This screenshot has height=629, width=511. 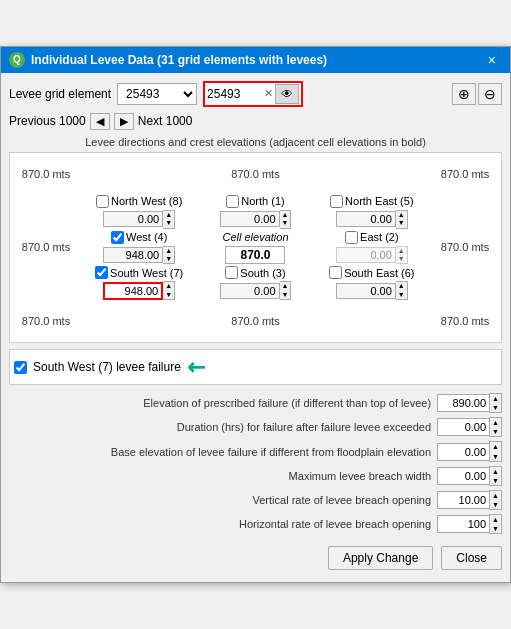 What do you see at coordinates (477, 94) in the screenshot?
I see `zoom-controls: ⊕ ⊖` at bounding box center [477, 94].